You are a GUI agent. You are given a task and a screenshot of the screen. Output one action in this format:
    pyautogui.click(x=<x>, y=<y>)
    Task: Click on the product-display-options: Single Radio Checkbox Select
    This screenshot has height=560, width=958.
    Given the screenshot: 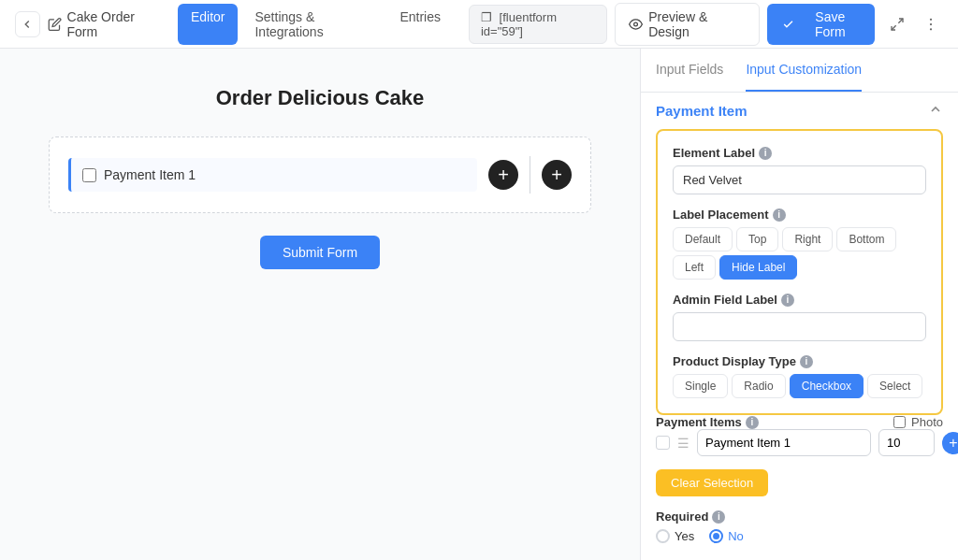 What is the action you would take?
    pyautogui.click(x=799, y=386)
    